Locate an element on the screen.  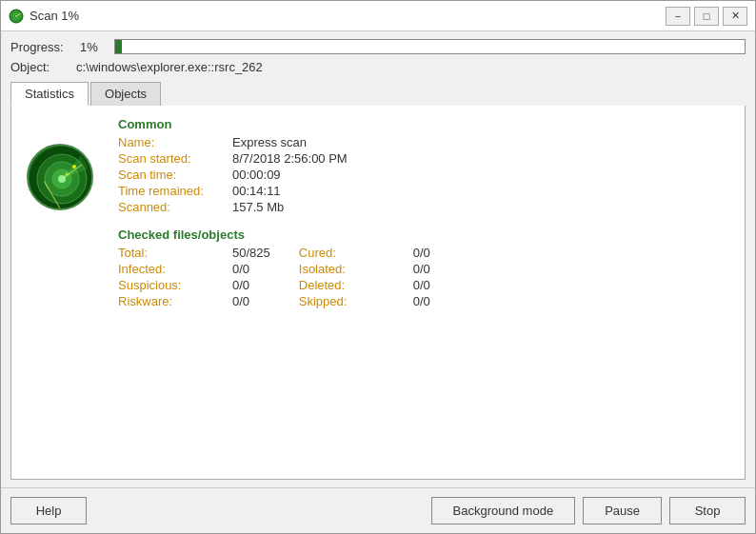
stat-row-time: Scan time: 00:00:09 is located at coordinates (424, 175).